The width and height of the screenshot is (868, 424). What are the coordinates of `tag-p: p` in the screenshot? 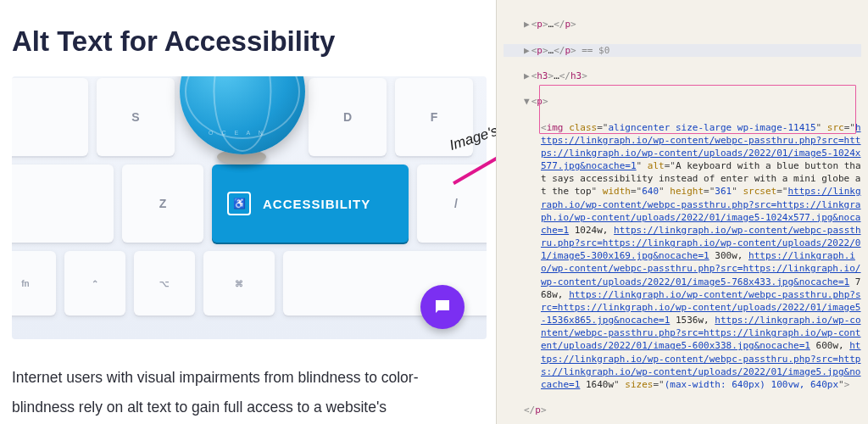 It's located at (539, 24).